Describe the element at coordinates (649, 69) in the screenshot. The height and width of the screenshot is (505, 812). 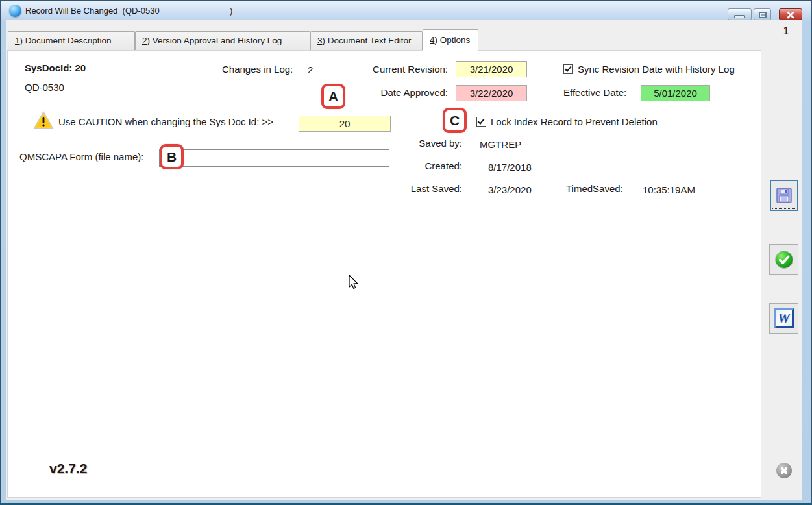
I see `sync-revision-checkbox: Sync Revision Date with History Log` at that location.